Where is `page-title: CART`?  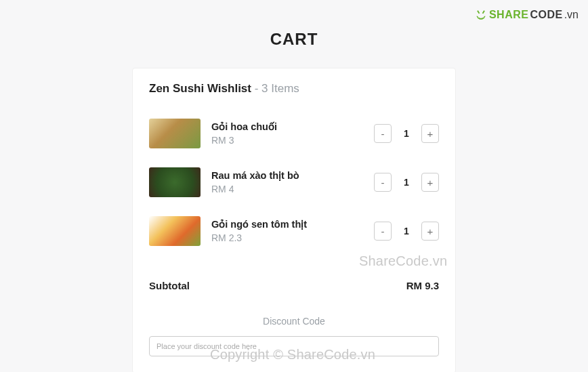 page-title: CART is located at coordinates (294, 39).